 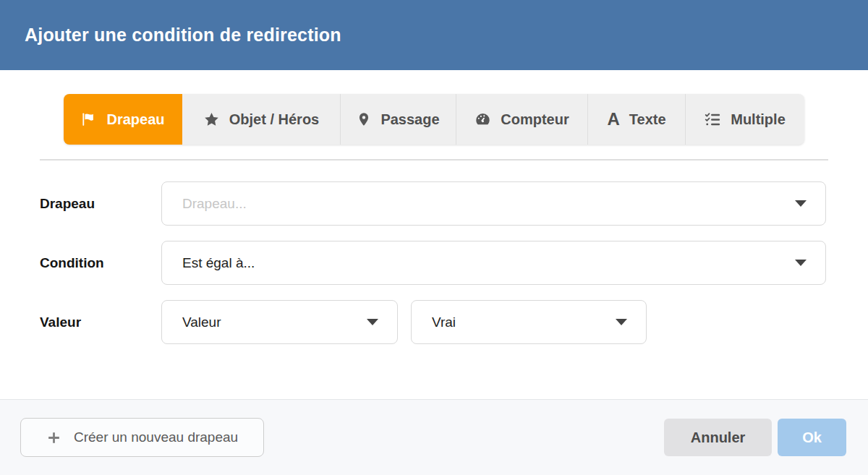 What do you see at coordinates (493, 204) in the screenshot?
I see `drapeau-select: Drapeau...` at bounding box center [493, 204].